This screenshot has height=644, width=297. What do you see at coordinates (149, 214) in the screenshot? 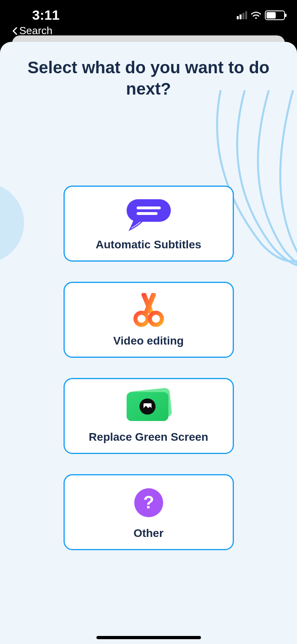
I see `speech-bubble-icon` at bounding box center [149, 214].